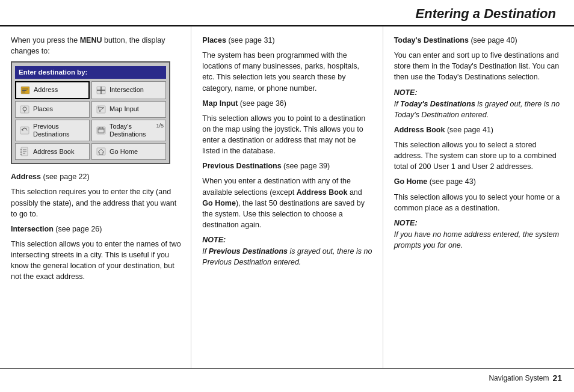  Describe the element at coordinates (25, 109) in the screenshot. I see `places-icon` at that location.